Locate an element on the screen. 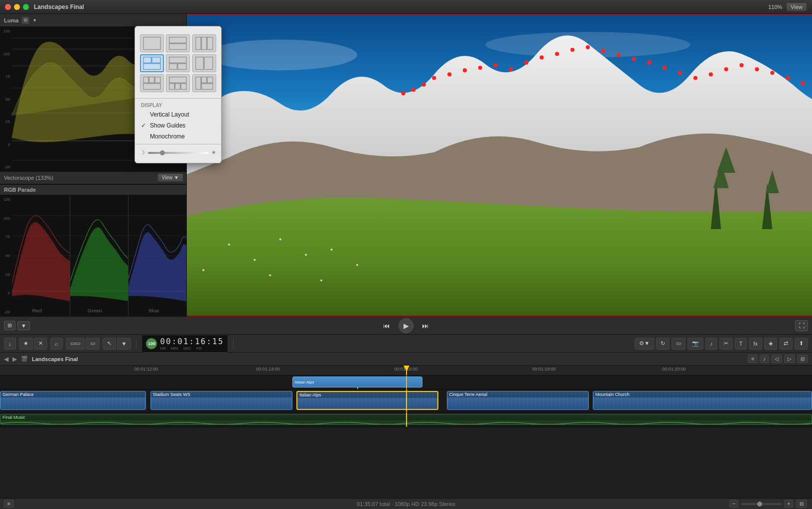  select-button: ↖ is located at coordinates (110, 344).